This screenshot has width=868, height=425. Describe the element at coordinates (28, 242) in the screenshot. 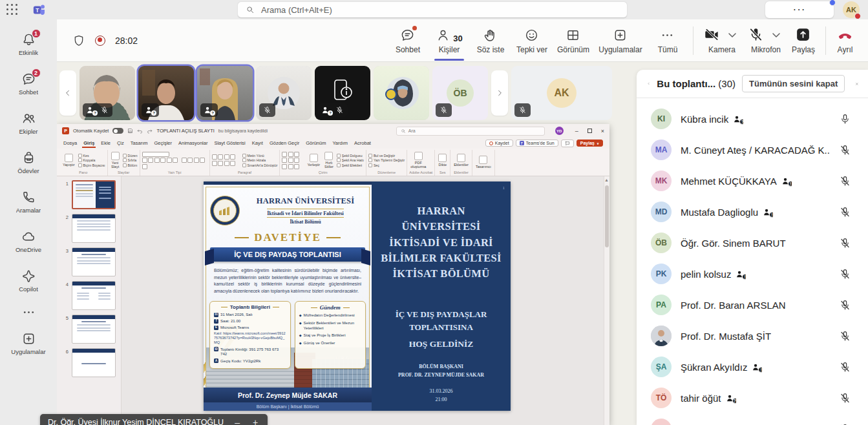

I see `sidebar-item-onedrive: OneDrive` at that location.